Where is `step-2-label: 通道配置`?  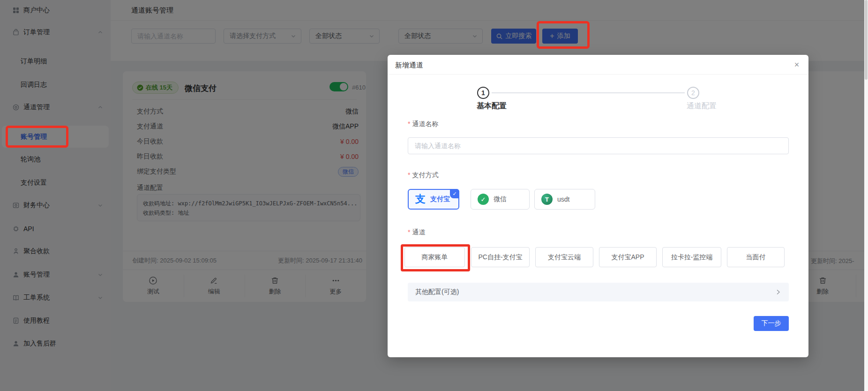
step-2-label: 通道配置 is located at coordinates (702, 106).